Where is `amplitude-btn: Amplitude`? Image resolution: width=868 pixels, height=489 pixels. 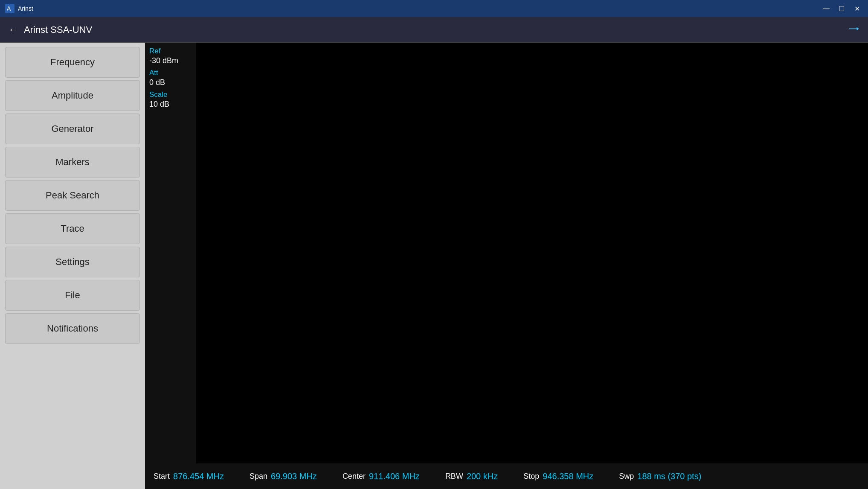 amplitude-btn: Amplitude is located at coordinates (73, 96).